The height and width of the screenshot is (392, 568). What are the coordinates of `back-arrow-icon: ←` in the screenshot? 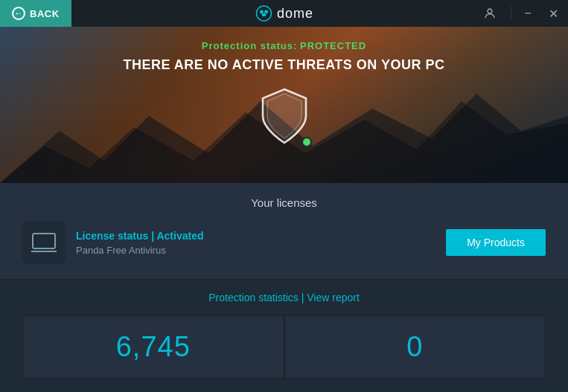 It's located at (19, 13).